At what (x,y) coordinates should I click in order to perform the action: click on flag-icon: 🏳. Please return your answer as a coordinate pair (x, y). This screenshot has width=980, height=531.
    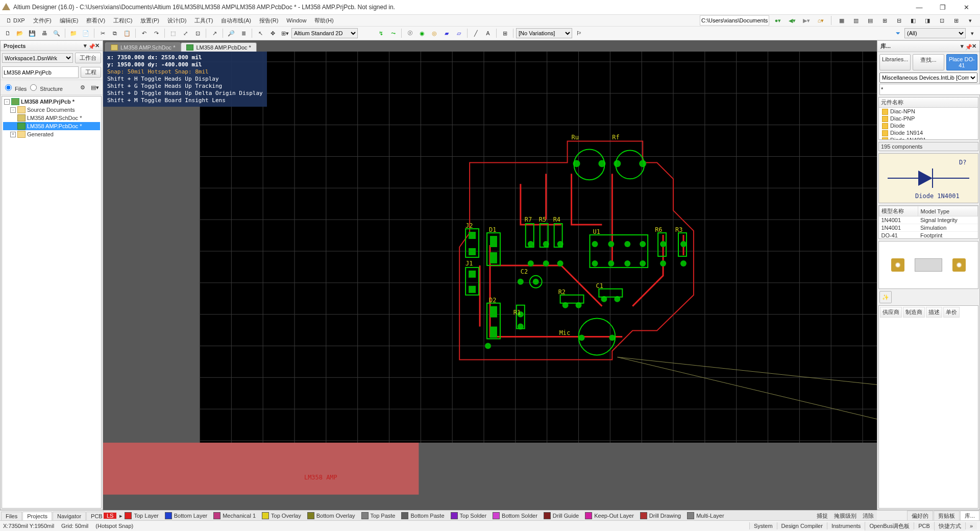
    Looking at the image, I should click on (579, 33).